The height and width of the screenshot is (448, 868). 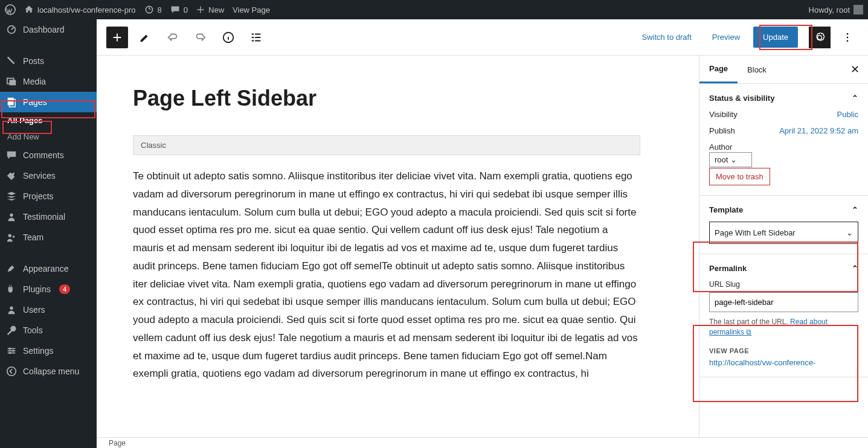 What do you see at coordinates (784, 98) in the screenshot?
I see `panel-status-toggle: Status & visibility⌃` at bounding box center [784, 98].